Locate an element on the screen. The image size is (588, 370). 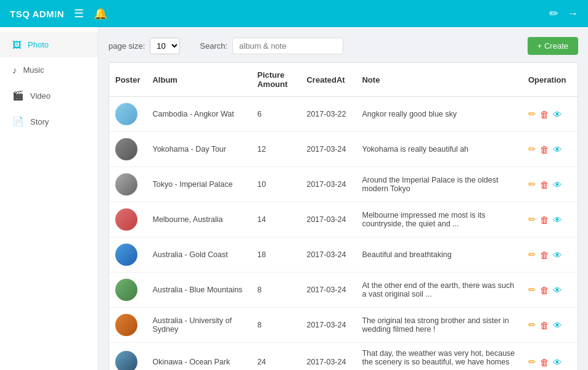
cell-album: Melbourne, Australia is located at coordinates (198, 220).